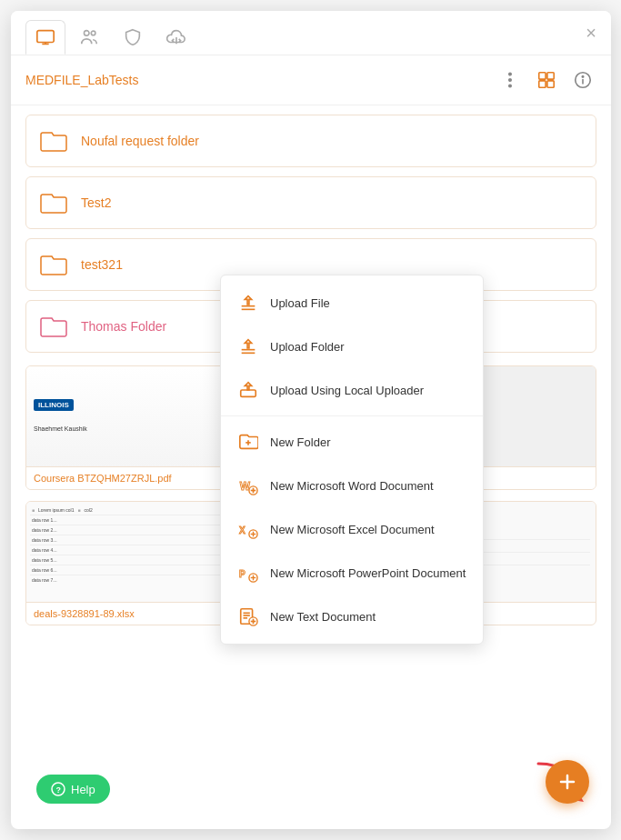  Describe the element at coordinates (248, 573) in the screenshot. I see `new-ppt-icon: P` at that location.